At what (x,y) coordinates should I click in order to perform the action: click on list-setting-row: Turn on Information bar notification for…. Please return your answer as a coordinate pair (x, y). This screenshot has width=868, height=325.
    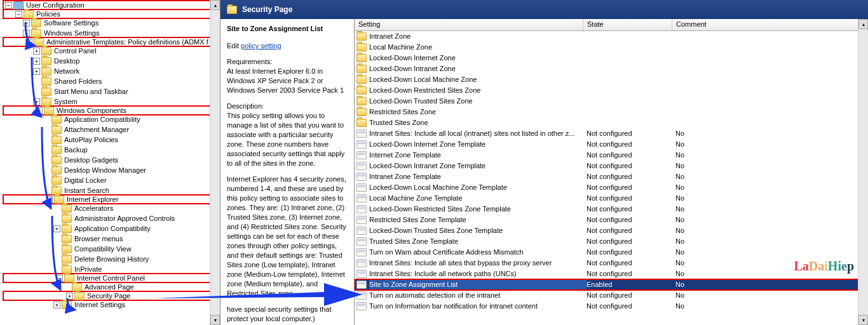
    Looking at the image, I should click on (611, 306).